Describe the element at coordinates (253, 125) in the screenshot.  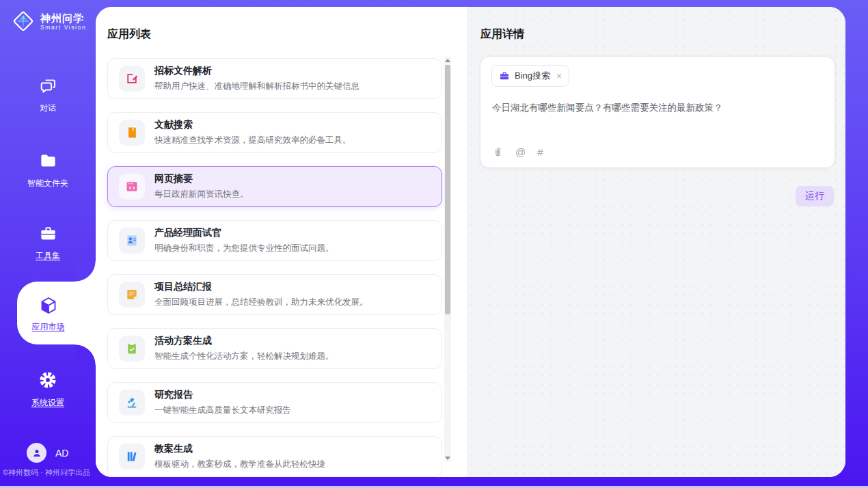
I see `app-name: 文献搜索` at that location.